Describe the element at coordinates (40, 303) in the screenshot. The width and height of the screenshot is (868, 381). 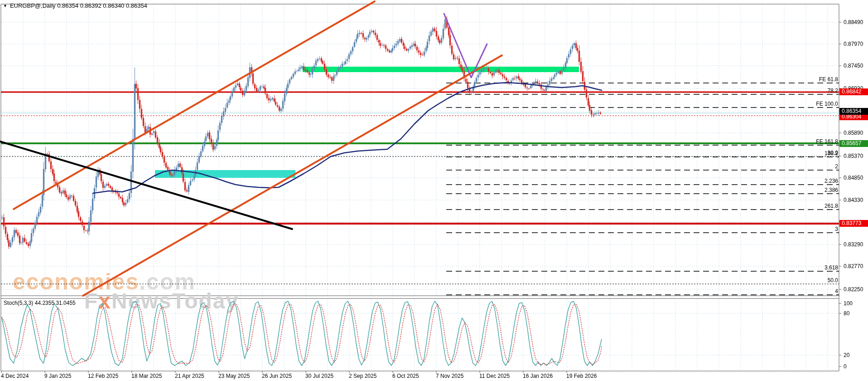
I see `stochastic-indicator-label: Stoch(5,3,3) 44.2355 31.0455` at that location.